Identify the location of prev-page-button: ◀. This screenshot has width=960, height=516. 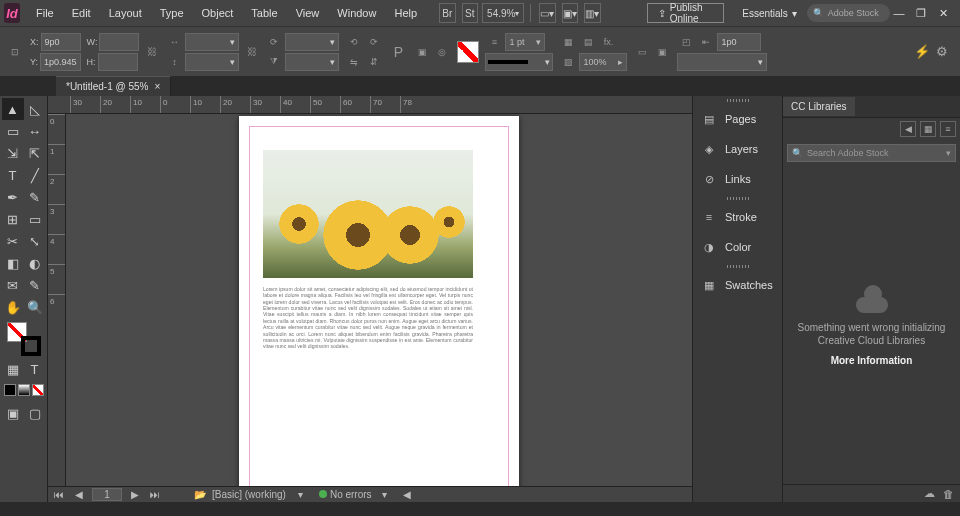
(79, 494).